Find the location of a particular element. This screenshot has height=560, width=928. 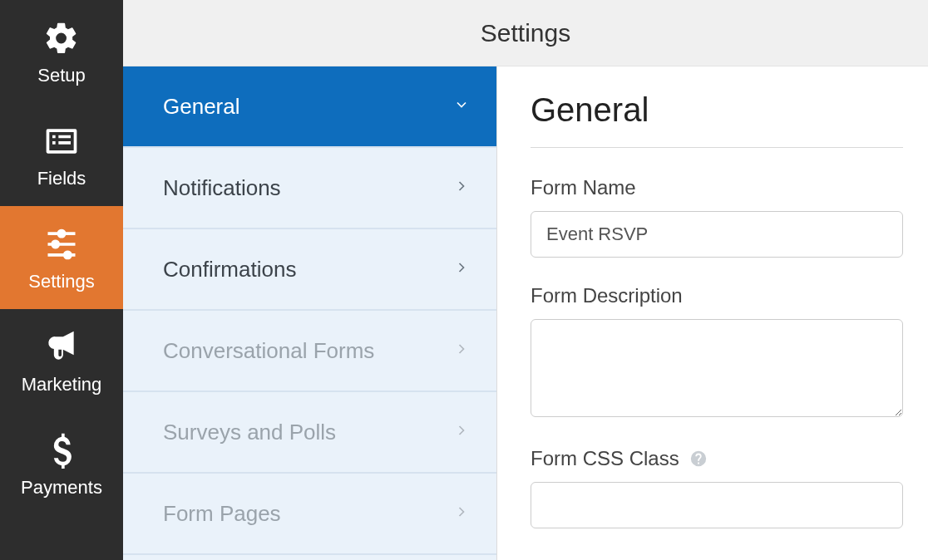

form-css-class-label: Form CSS Class is located at coordinates (717, 459).